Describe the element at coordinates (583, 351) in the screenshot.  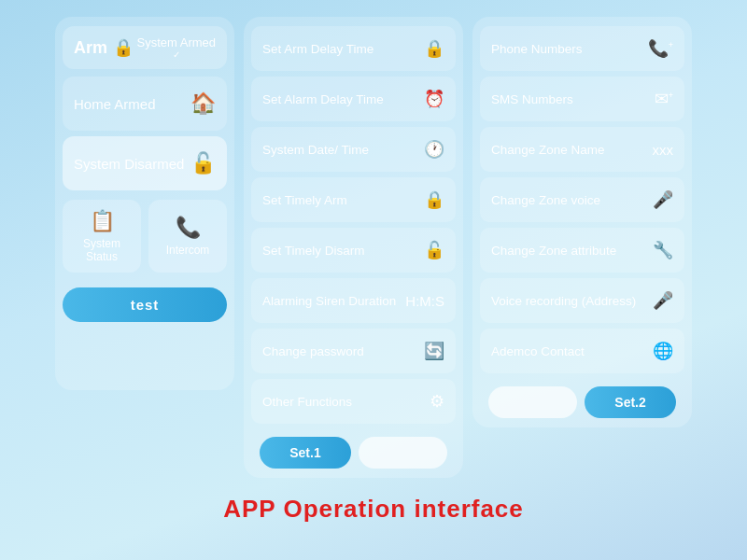
I see `ademco-contact-item: Ademco Contact 🌐` at that location.